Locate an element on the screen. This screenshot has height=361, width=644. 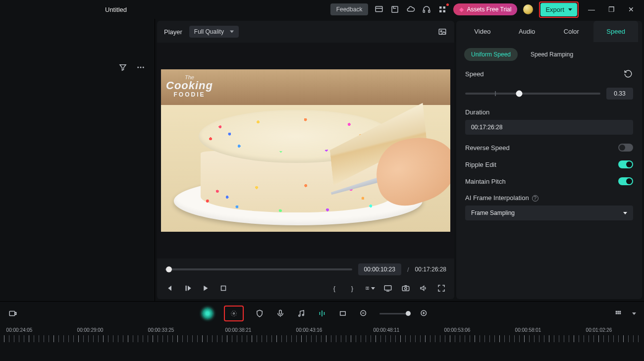
volume-icon is located at coordinates (424, 288).